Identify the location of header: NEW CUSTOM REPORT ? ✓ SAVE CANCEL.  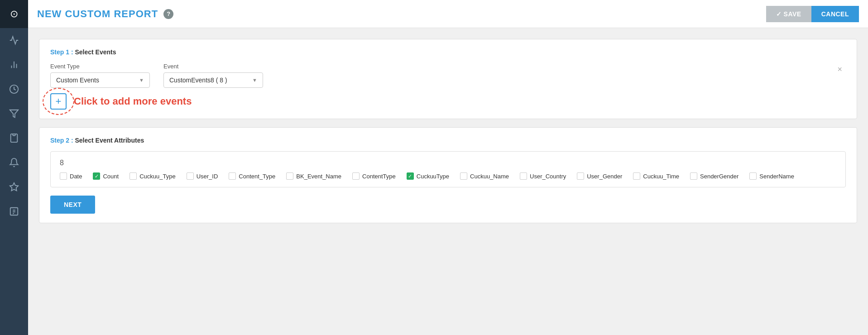
(448, 14).